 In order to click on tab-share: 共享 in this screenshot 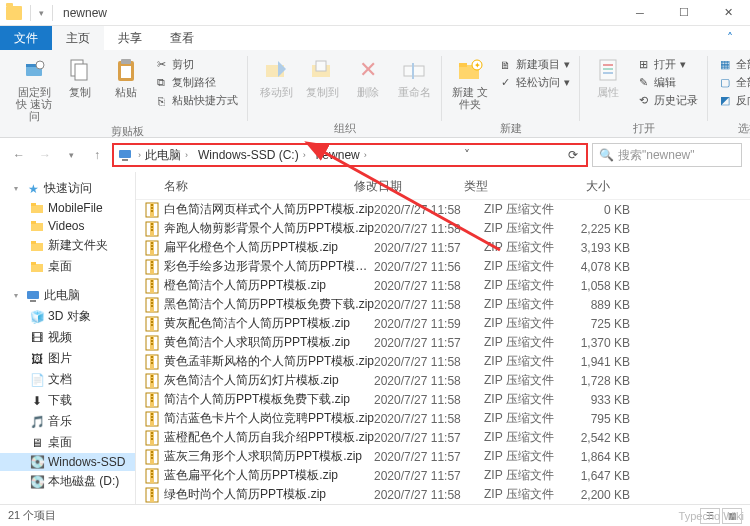, I will do `click(130, 38)`.